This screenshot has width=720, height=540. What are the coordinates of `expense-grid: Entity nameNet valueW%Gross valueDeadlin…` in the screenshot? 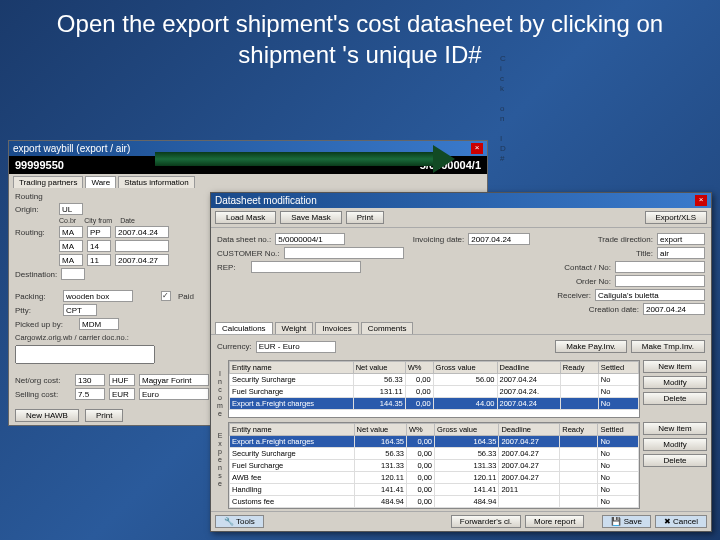 It's located at (434, 466).